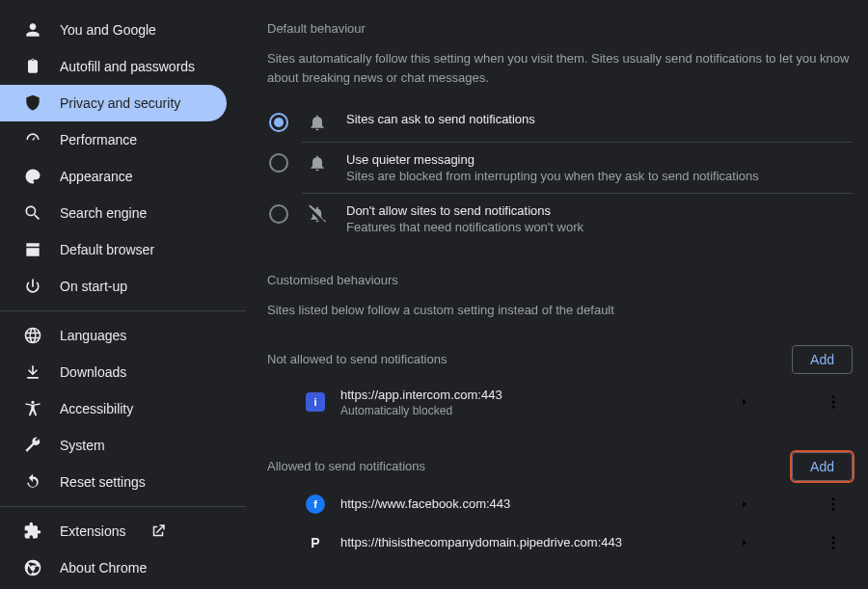  What do you see at coordinates (114, 103) in the screenshot?
I see `sidebar-item-privacy-and-security: Privacy and security` at bounding box center [114, 103].